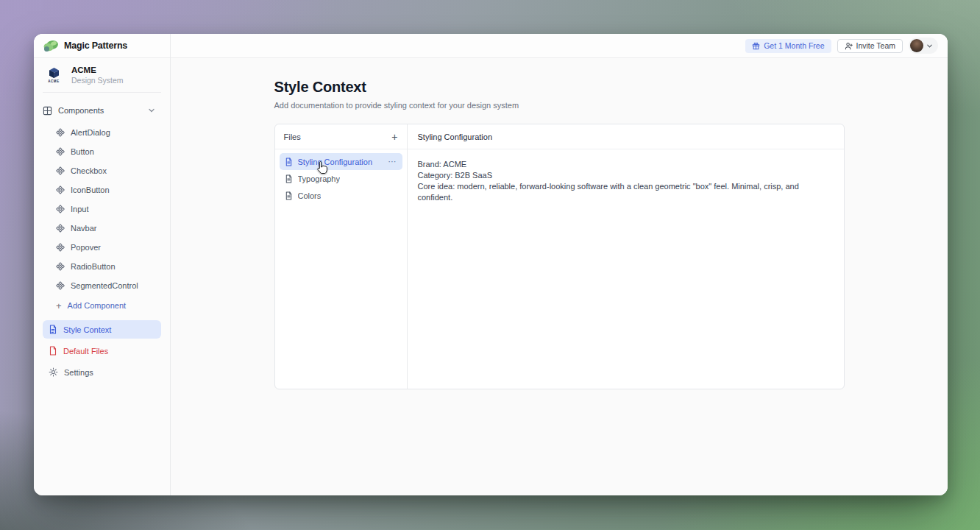 The image size is (980, 530). Describe the element at coordinates (97, 305) in the screenshot. I see `add-component-label: Add Component` at that location.